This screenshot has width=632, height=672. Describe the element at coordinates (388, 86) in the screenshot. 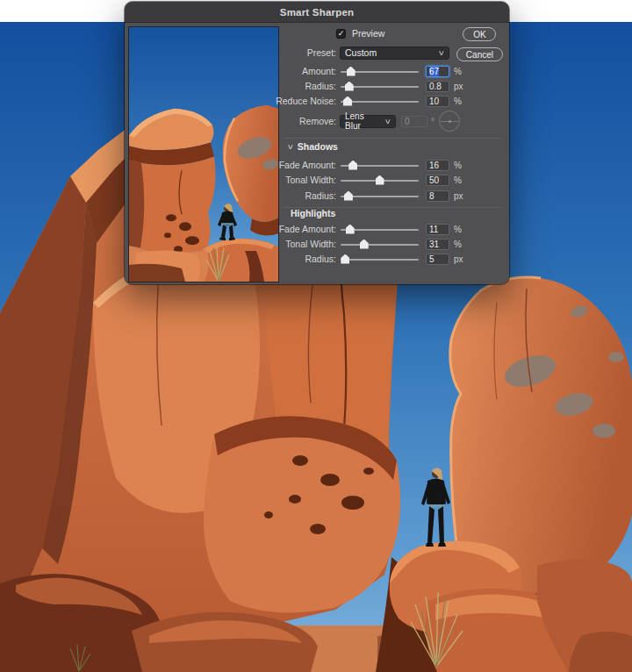

I see `radius-row: Radius: 0.8 px` at that location.